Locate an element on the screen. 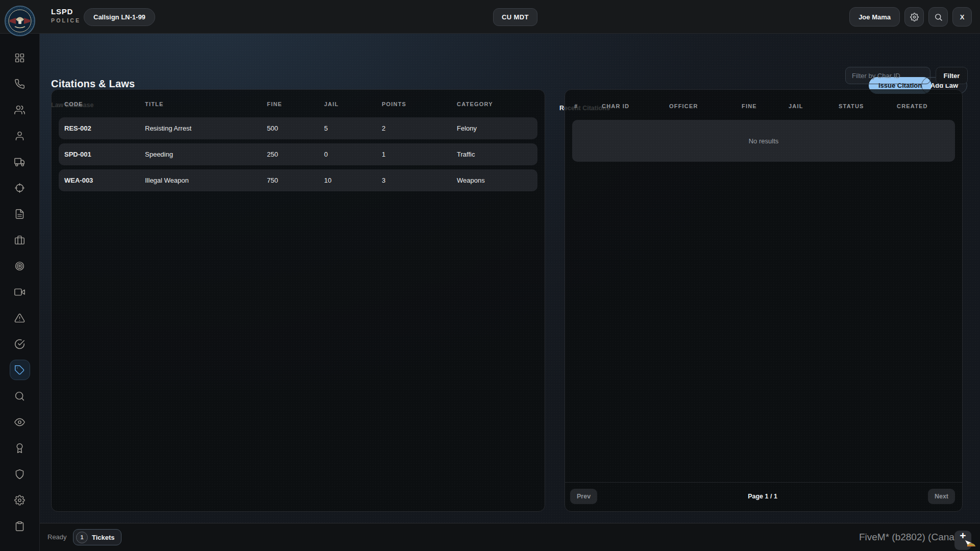  tickets-button: 1 Tickets is located at coordinates (97, 537).